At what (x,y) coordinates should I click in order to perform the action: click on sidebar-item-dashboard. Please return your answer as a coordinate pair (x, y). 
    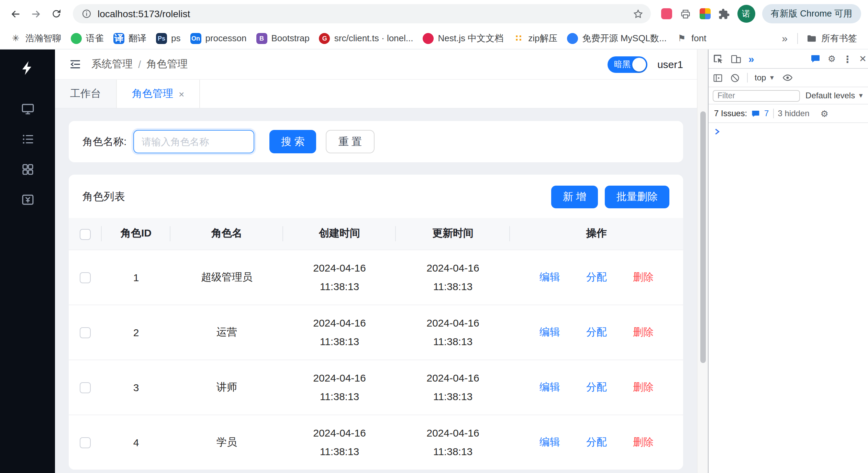
    Looking at the image, I should click on (27, 109).